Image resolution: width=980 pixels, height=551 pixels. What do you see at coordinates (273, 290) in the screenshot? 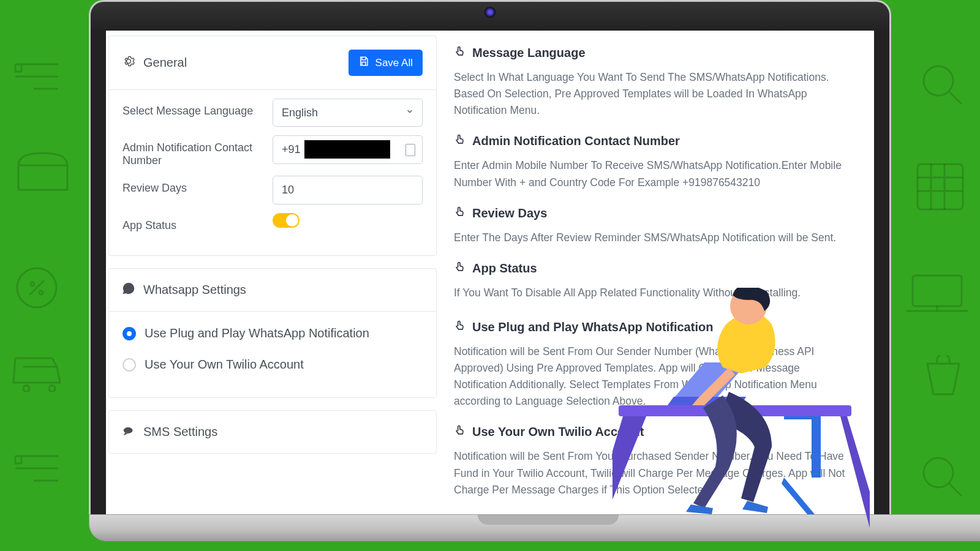
I see `whatsapp-card-header: Whatsapp Settings` at bounding box center [273, 290].